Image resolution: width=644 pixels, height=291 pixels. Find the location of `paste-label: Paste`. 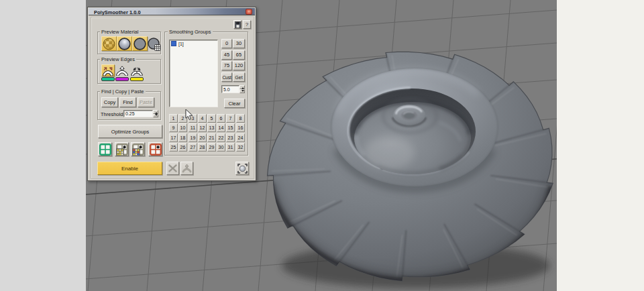

paste-label: Paste is located at coordinates (146, 102).